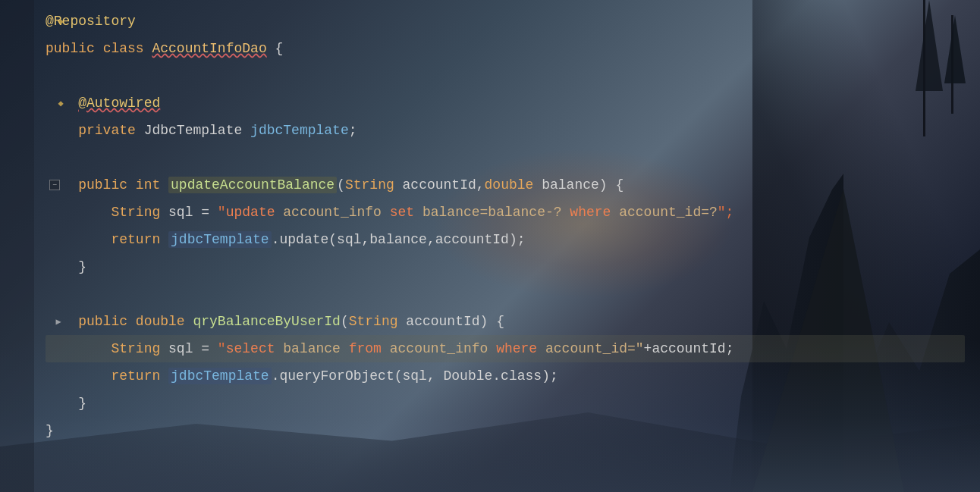 The height and width of the screenshot is (492, 980). Describe the element at coordinates (505, 403) in the screenshot. I see `code-line-15: }` at that location.